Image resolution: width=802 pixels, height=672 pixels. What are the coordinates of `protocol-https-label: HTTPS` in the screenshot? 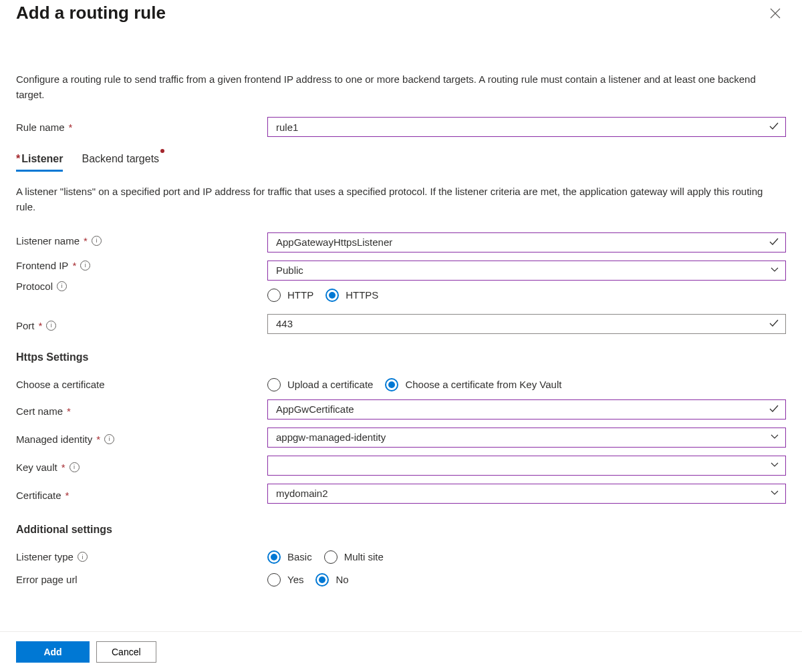 It's located at (362, 295).